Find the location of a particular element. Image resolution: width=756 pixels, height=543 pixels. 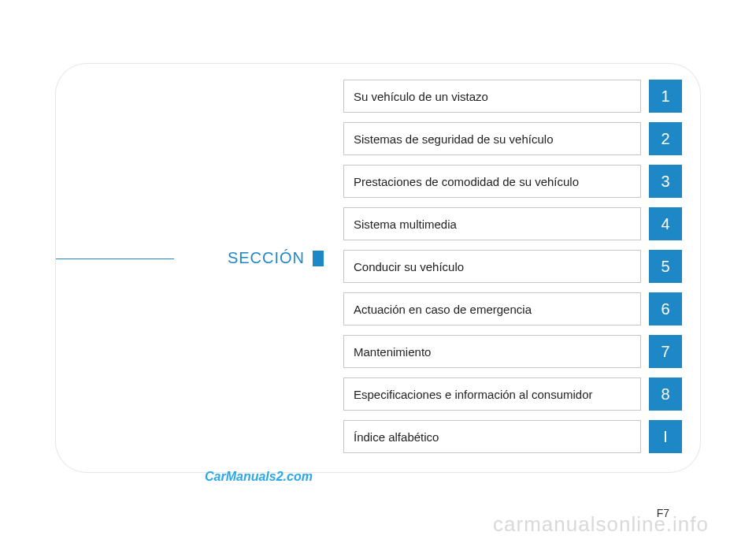

toc-item-label: Mantenimiento is located at coordinates (492, 351).